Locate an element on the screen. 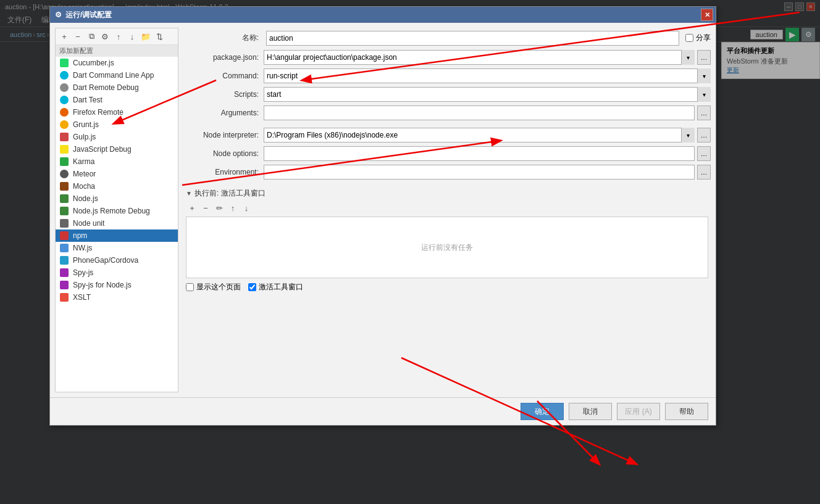 The image size is (820, 504). launch-up-button: ↑ is located at coordinates (233, 208).